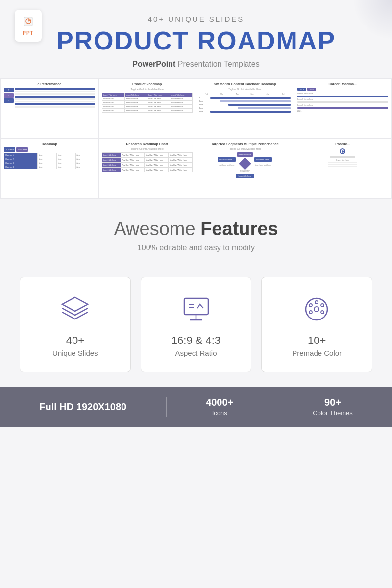  I want to click on desc-bold: PowerPoint, so click(155, 64).